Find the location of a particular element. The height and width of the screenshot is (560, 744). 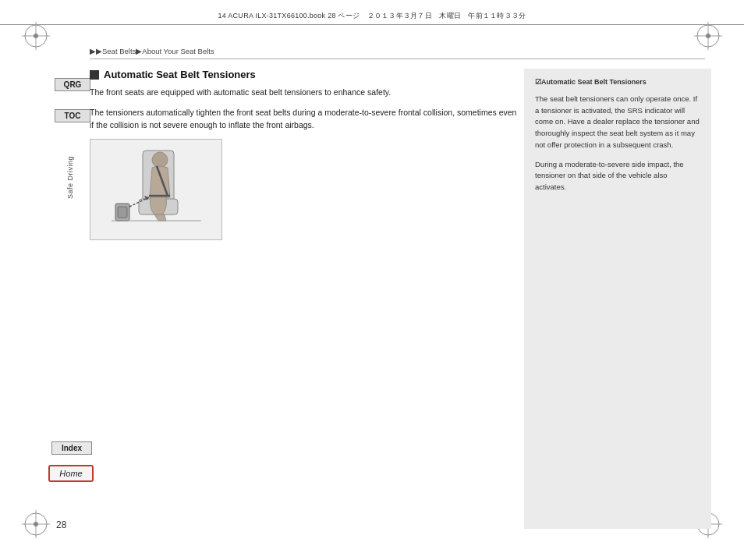

home-button: Home is located at coordinates (71, 473).